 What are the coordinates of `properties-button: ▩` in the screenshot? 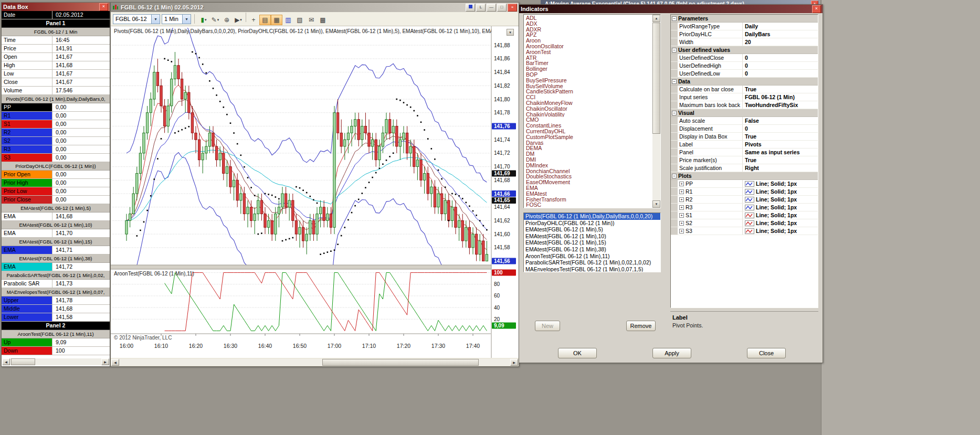 It's located at (323, 20).